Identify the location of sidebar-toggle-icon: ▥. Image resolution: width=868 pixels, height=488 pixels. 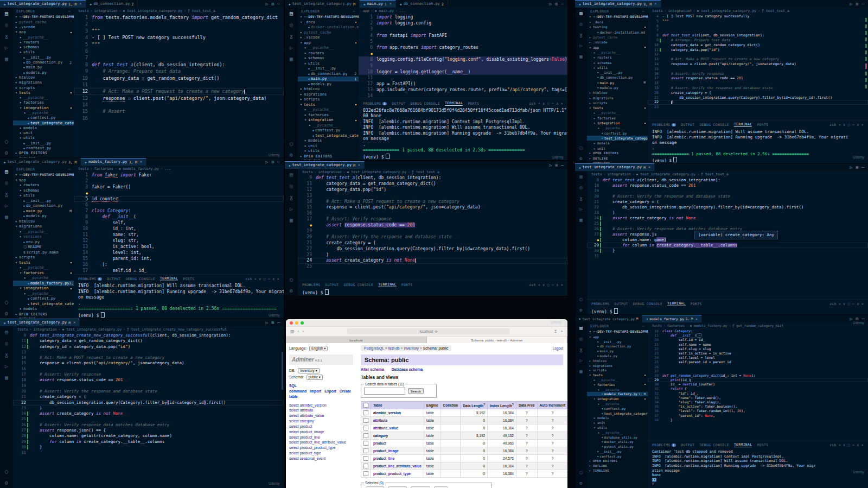
(292, 331).